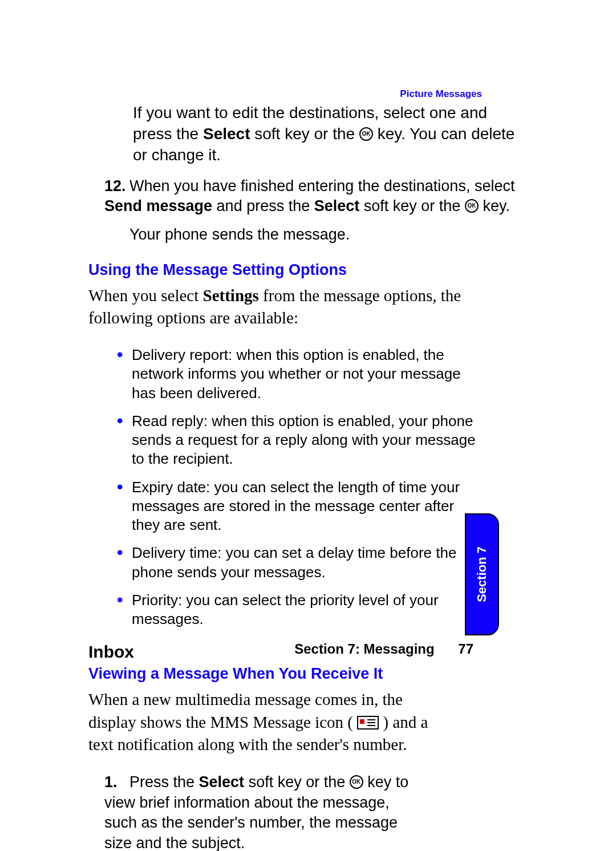 Image resolution: width=616 pixels, height=851 pixels. I want to click on step-text: When you have finished entering the dest…, so click(309, 196).